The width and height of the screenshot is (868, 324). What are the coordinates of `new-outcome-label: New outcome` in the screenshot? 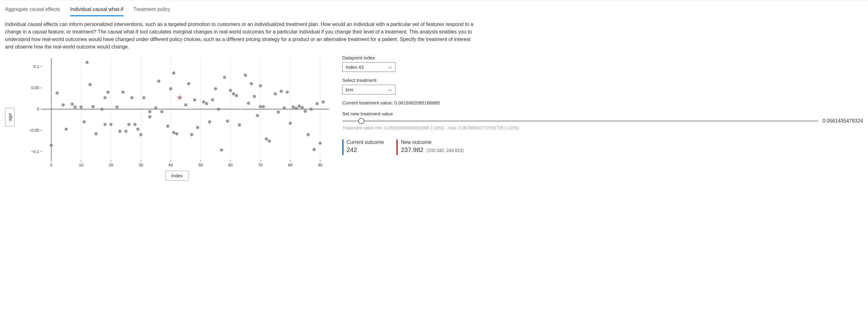 It's located at (432, 142).